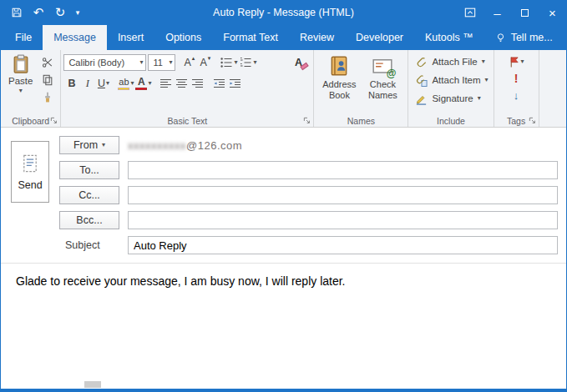 Image resolution: width=567 pixels, height=392 pixels. Describe the element at coordinates (361, 121) in the screenshot. I see `names-group-label: Names` at that location.